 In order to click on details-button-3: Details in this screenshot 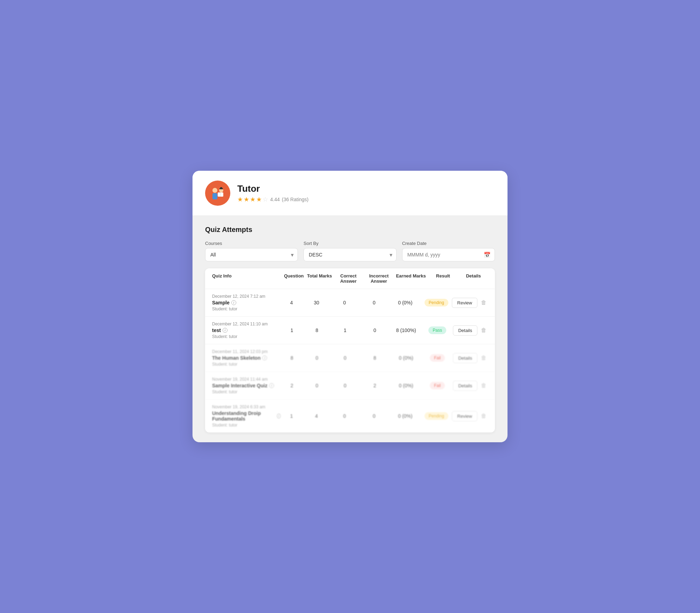, I will do `click(465, 358)`.